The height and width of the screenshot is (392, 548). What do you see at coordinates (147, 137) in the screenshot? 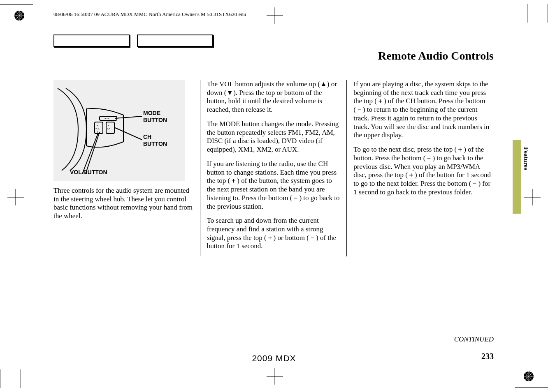
I see `callout-text: CH` at bounding box center [147, 137].